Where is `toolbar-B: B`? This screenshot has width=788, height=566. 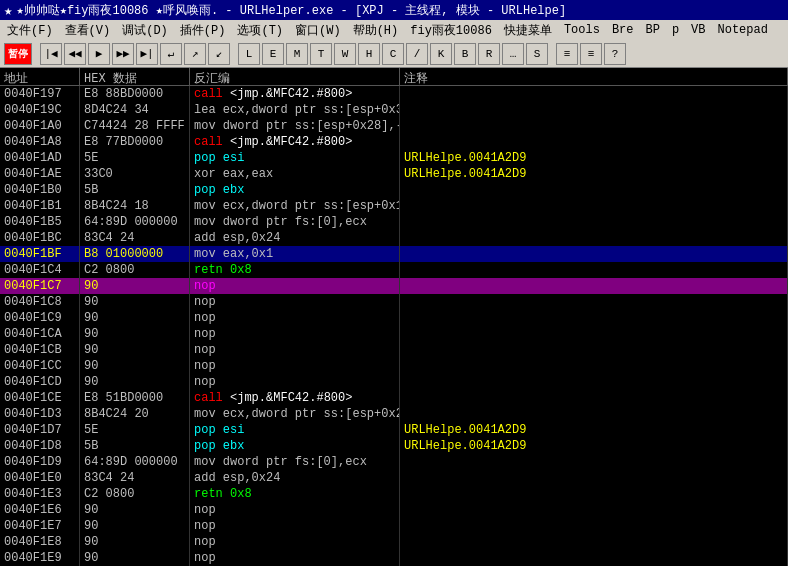 toolbar-B: B is located at coordinates (465, 54).